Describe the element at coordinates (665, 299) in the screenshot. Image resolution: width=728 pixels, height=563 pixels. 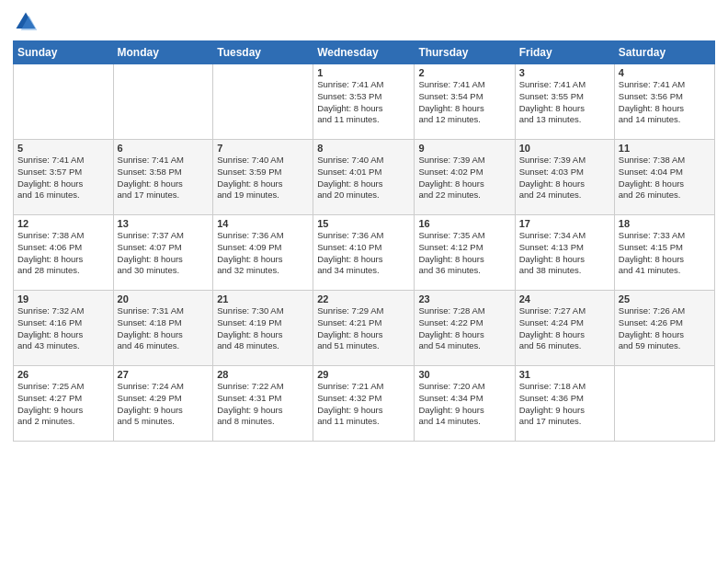
I see `day-number: 25` at that location.